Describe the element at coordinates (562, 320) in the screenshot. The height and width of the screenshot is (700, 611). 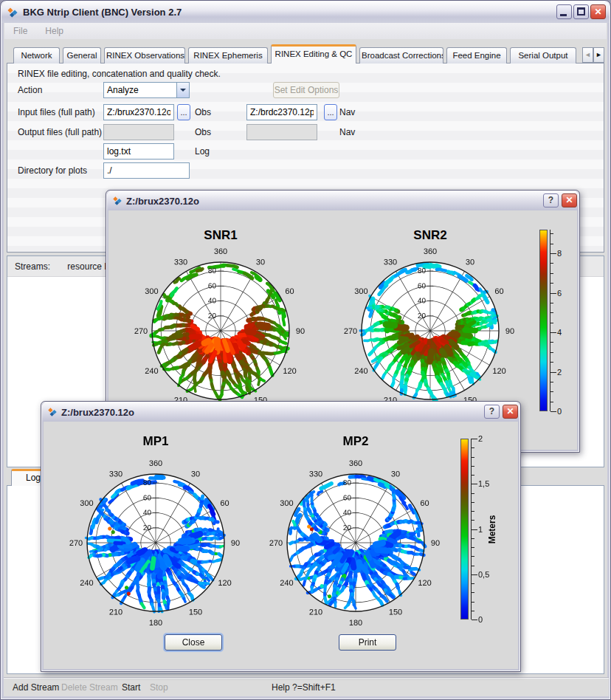
I see `snr-colorbar: 02468` at that location.